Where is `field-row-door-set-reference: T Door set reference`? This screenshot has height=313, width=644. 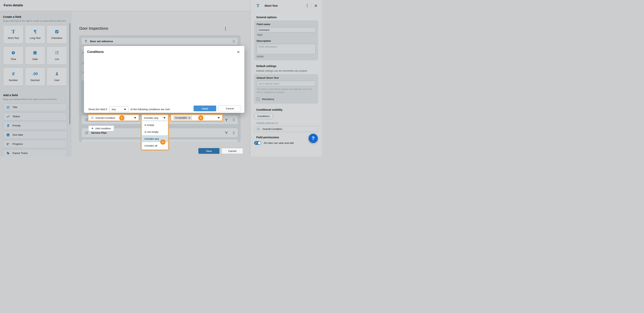
field-row-door-set-reference: T Door set reference is located at coordinates (160, 41).